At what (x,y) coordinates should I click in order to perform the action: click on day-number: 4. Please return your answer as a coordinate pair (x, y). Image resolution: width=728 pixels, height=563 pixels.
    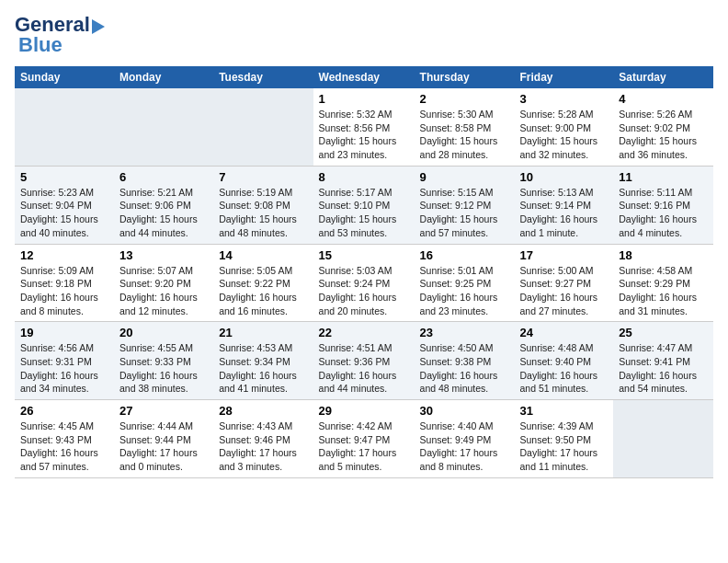
    Looking at the image, I should click on (664, 99).